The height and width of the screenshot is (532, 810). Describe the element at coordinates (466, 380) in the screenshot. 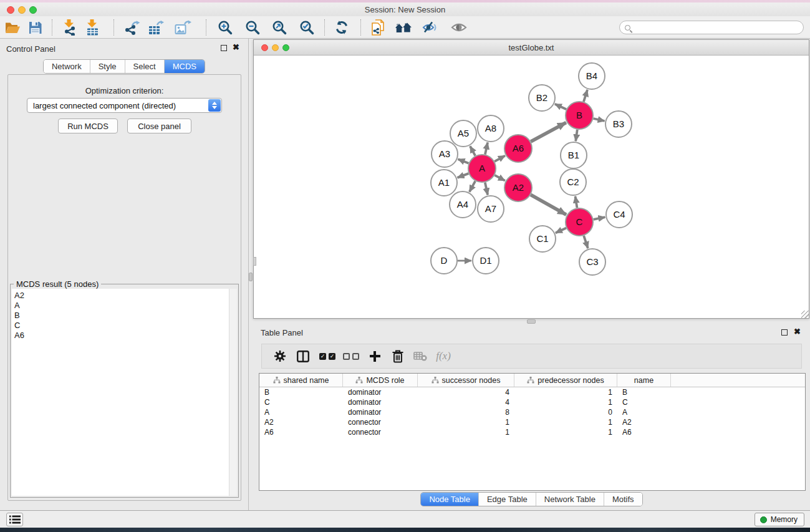

I see `column-header-successor-nodes: successor nodes` at that location.